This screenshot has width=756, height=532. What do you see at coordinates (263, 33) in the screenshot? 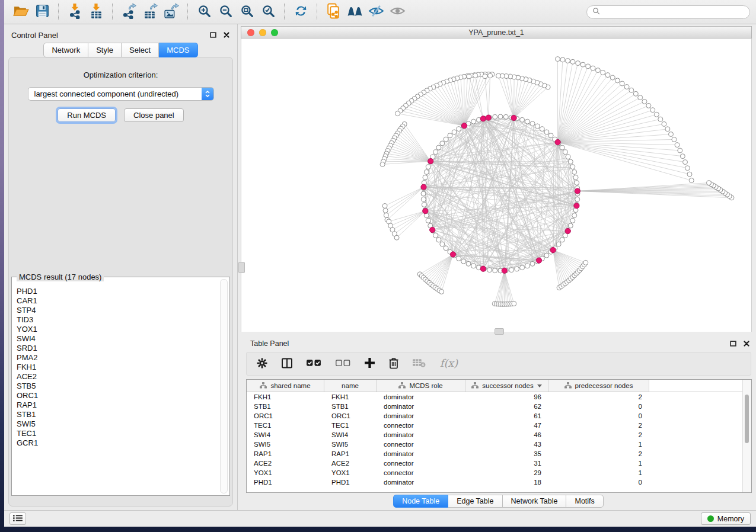
I see `minimize-window-icon` at bounding box center [263, 33].